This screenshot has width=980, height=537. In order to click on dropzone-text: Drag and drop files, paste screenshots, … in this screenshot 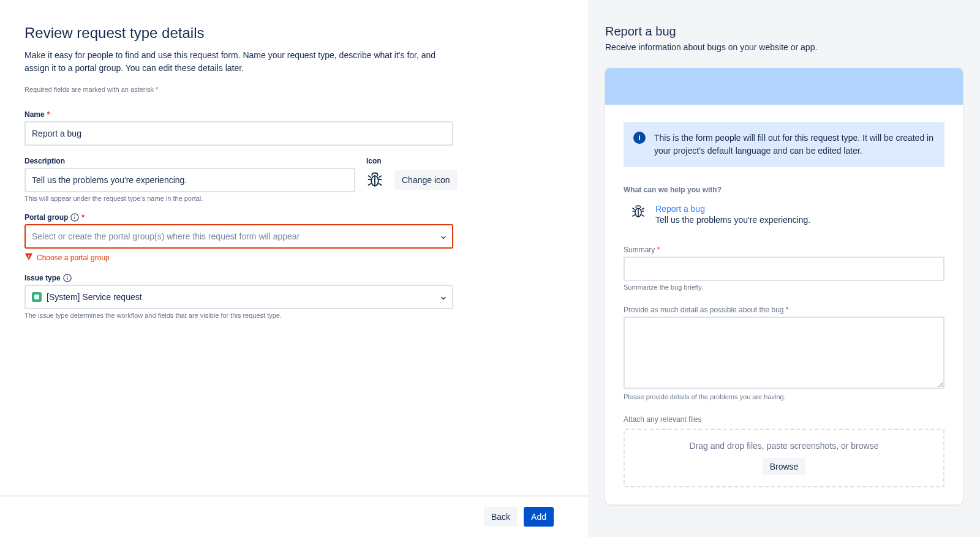, I will do `click(784, 446)`.